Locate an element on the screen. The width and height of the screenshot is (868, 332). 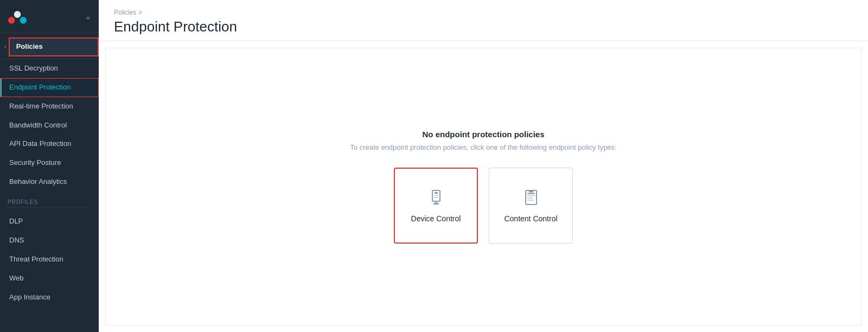
content-control-label: Content Control is located at coordinates (531, 219).